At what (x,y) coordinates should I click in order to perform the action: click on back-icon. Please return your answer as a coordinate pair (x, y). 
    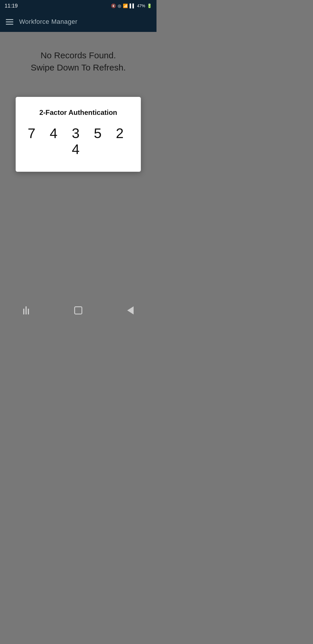
    Looking at the image, I should click on (130, 310).